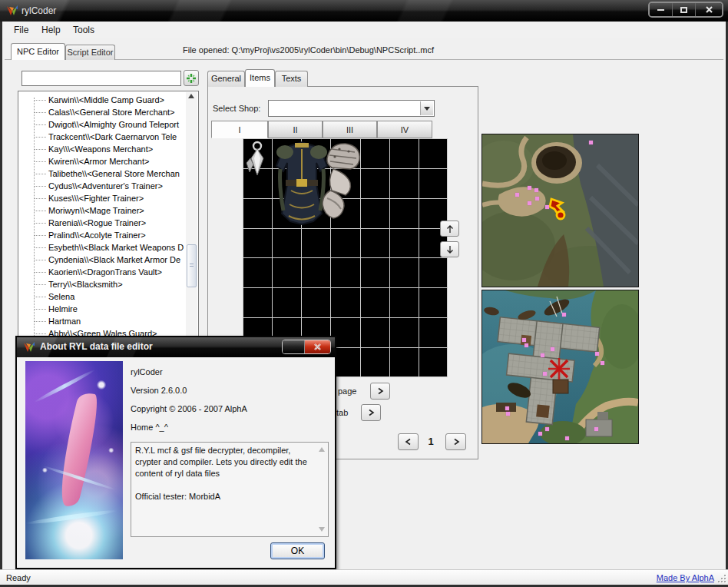 The width and height of the screenshot is (728, 587). Describe the element at coordinates (158, 390) in the screenshot. I see `about-version: Version 2.6.0.0` at that location.